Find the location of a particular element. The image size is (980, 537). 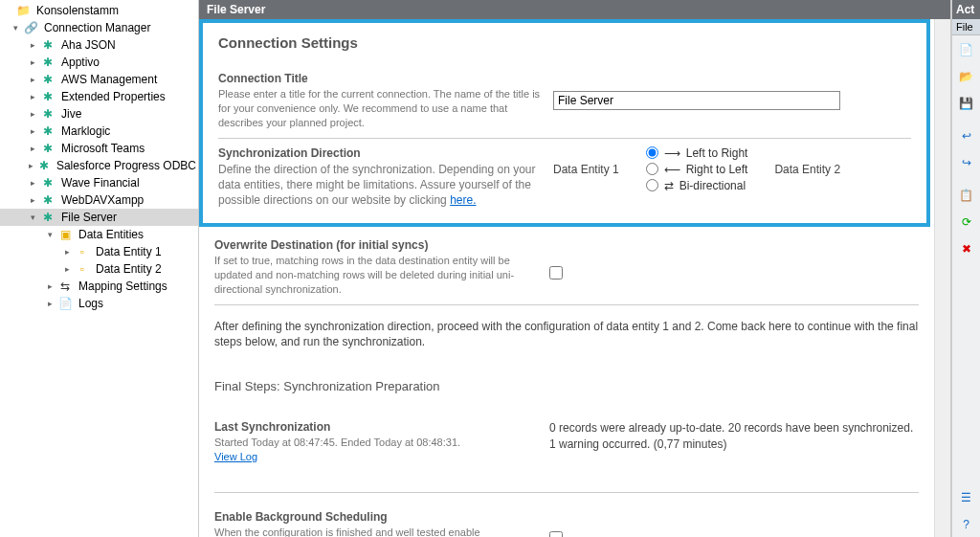

section-connection-title: Connection Title Please enter a title fo… is located at coordinates (565, 101).